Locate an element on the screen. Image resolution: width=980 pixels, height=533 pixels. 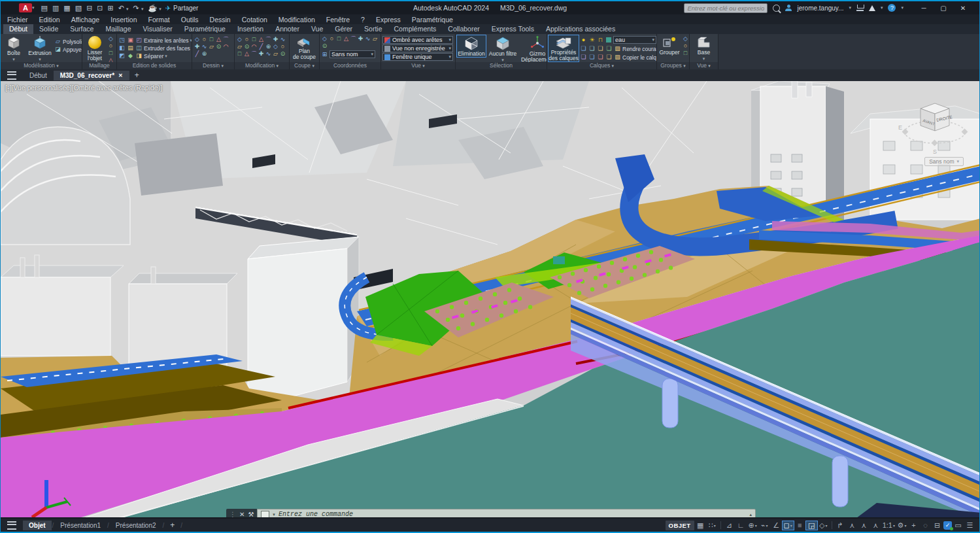
ribbon-tab: Début is located at coordinates (18, 29).